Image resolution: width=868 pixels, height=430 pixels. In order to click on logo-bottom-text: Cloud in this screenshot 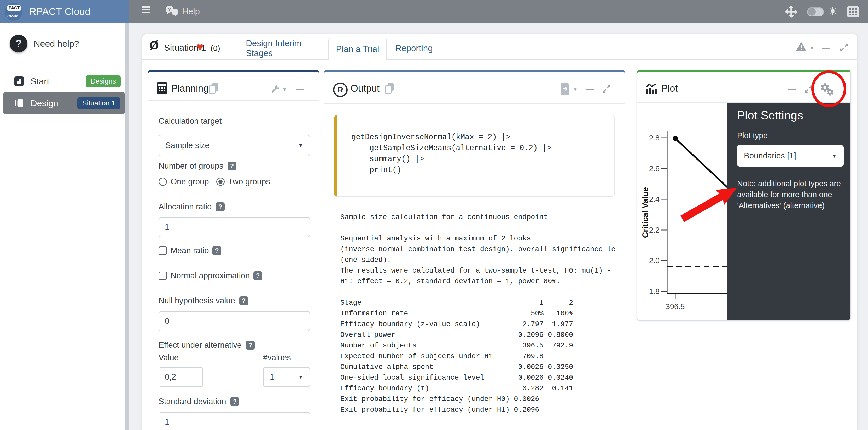, I will do `click(13, 16)`.